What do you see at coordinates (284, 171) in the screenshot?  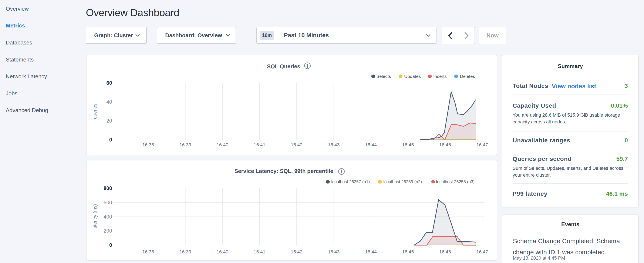 I see `svg-text:Service Latency: SQL, 99th per: Service Latency: SQL, 99th percentile` at bounding box center [284, 171].